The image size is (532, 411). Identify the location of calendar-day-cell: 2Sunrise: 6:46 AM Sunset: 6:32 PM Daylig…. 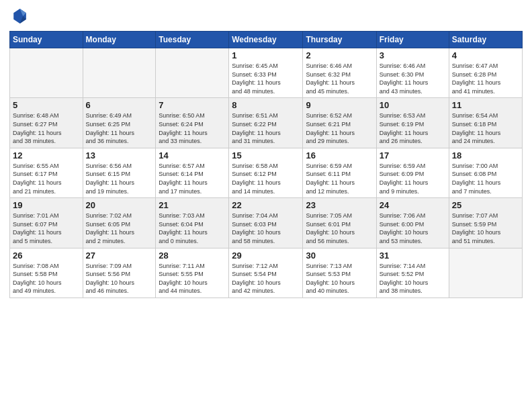
(340, 73).